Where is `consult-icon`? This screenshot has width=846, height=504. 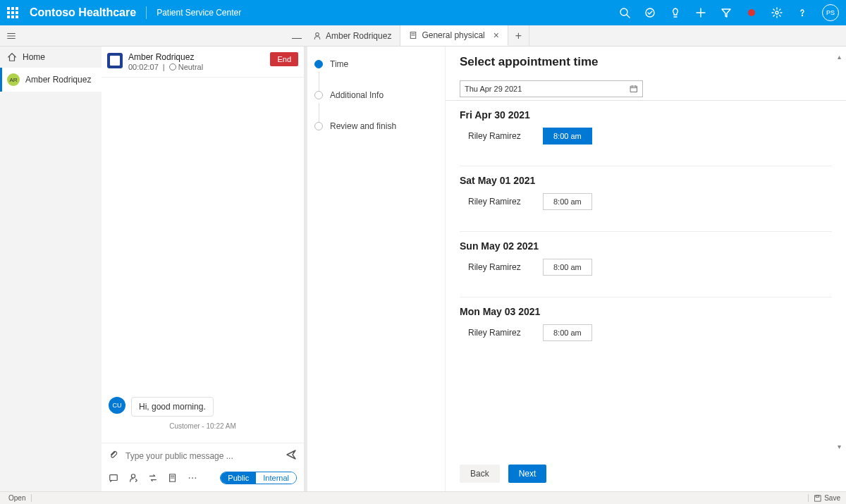
consult-icon is located at coordinates (133, 478).